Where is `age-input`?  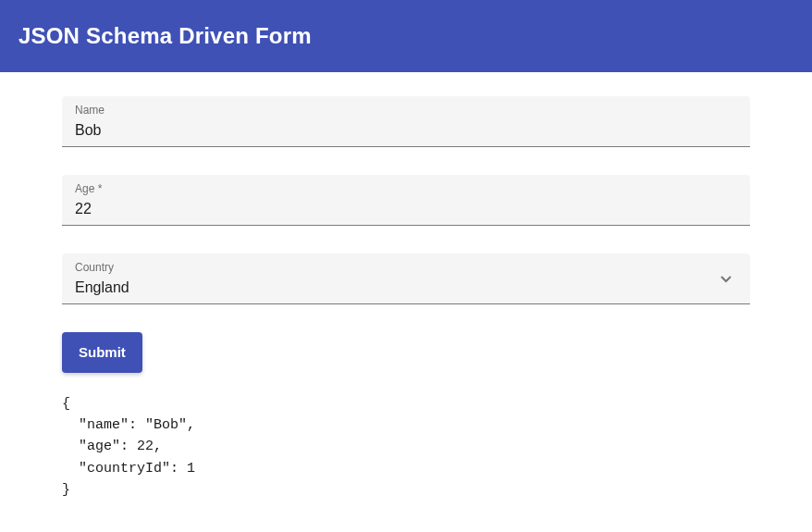
age-input is located at coordinates (406, 209).